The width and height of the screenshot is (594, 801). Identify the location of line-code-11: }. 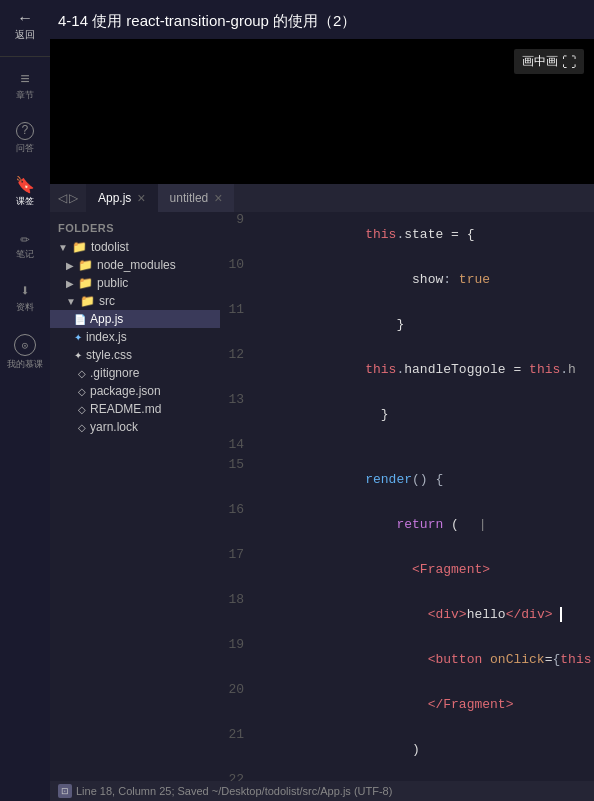
(425, 324).